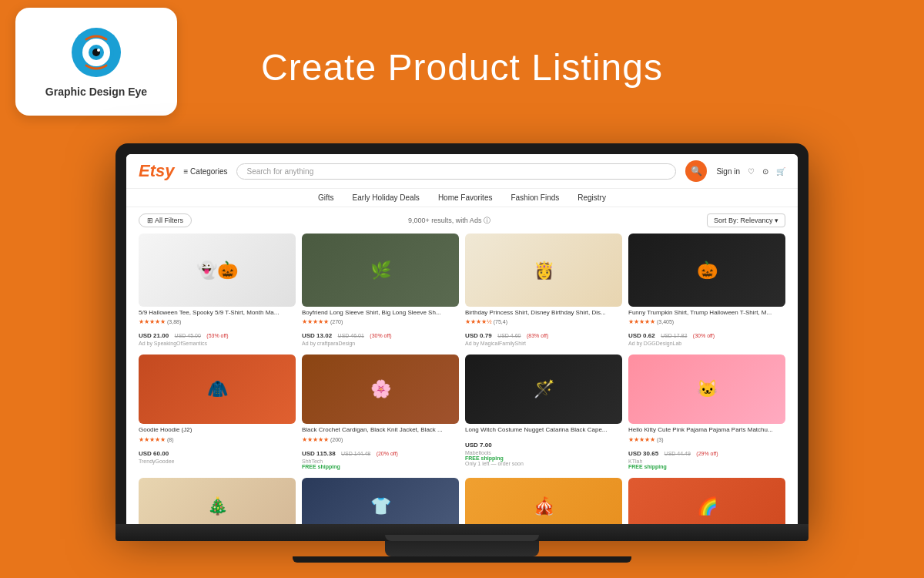  I want to click on product-price: USD 60.00, so click(154, 453).